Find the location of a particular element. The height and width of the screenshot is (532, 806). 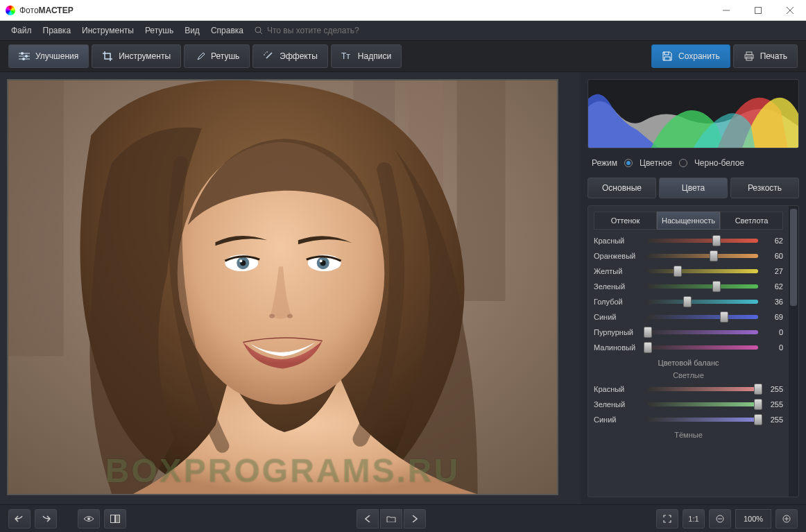

bal-slider-row-2: Синий255 is located at coordinates (688, 420).